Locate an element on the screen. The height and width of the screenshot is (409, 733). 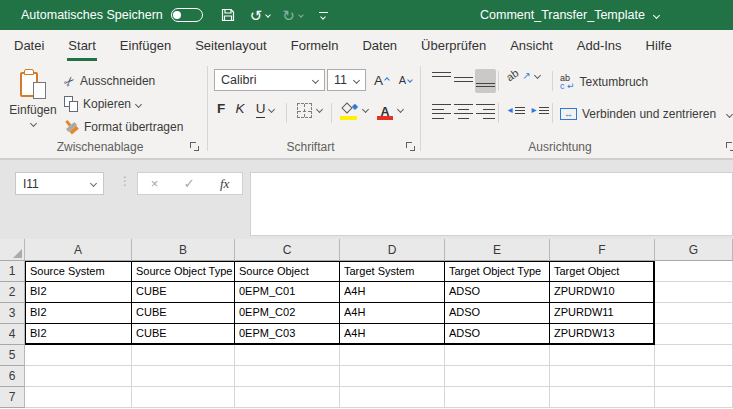
cell-F6 is located at coordinates (602, 376).